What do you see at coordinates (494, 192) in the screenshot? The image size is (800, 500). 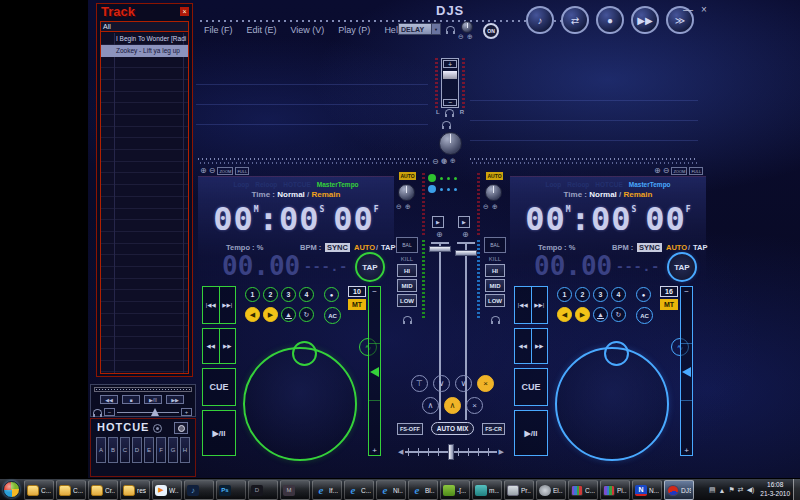 I see `trim-knob-right` at bounding box center [494, 192].